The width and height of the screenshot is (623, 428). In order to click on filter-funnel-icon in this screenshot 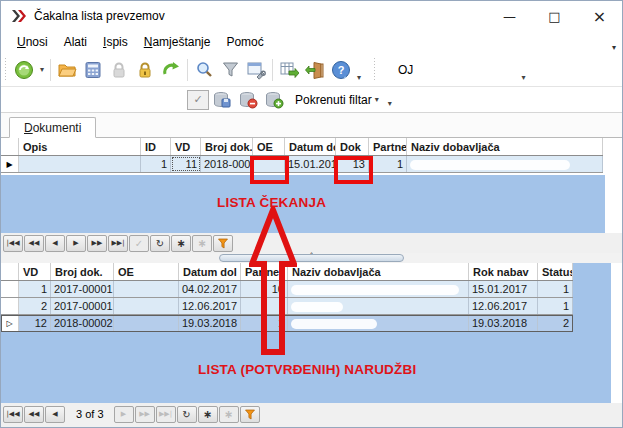, I will do `click(223, 244)`.